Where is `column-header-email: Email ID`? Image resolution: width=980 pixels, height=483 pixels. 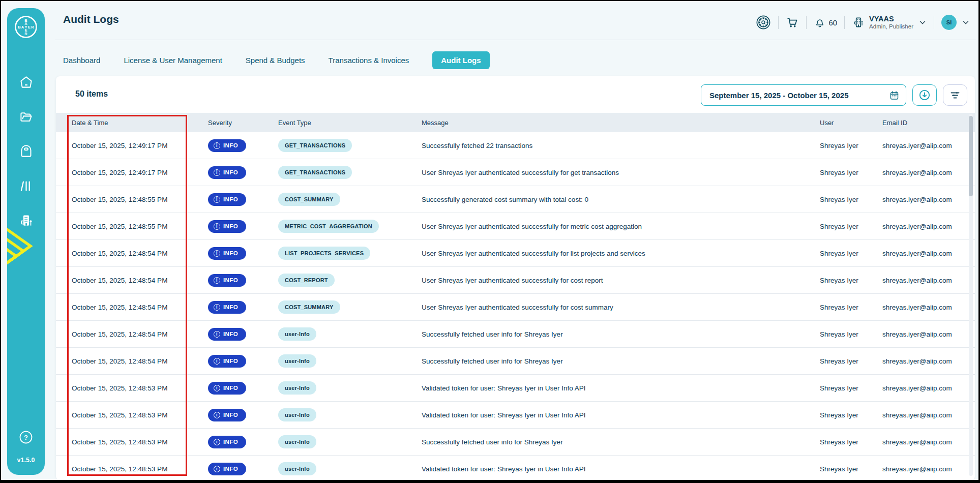
column-header-email: Email ID is located at coordinates (929, 123).